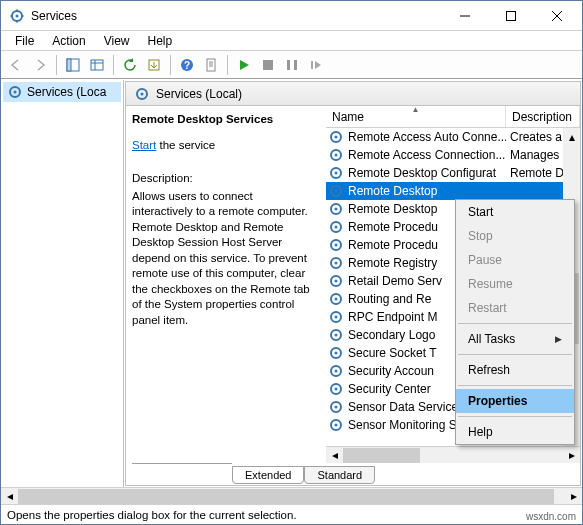 Image resolution: width=583 pixels, height=525 pixels. What do you see at coordinates (144, 145) in the screenshot?
I see `start-service-link: Start` at bounding box center [144, 145].